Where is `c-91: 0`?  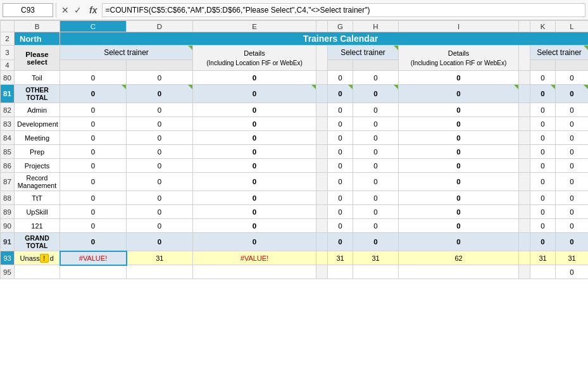
c-91: 0 is located at coordinates (94, 242).